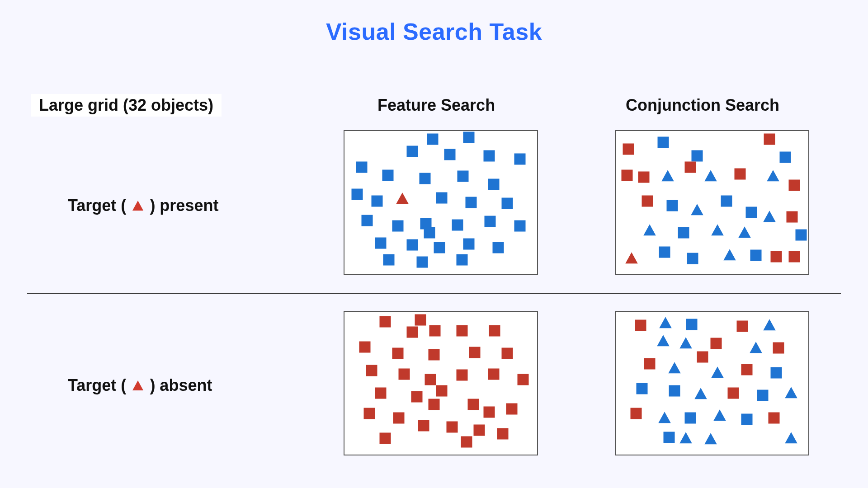  What do you see at coordinates (434, 293) in the screenshot?
I see `row-divider` at bounding box center [434, 293].